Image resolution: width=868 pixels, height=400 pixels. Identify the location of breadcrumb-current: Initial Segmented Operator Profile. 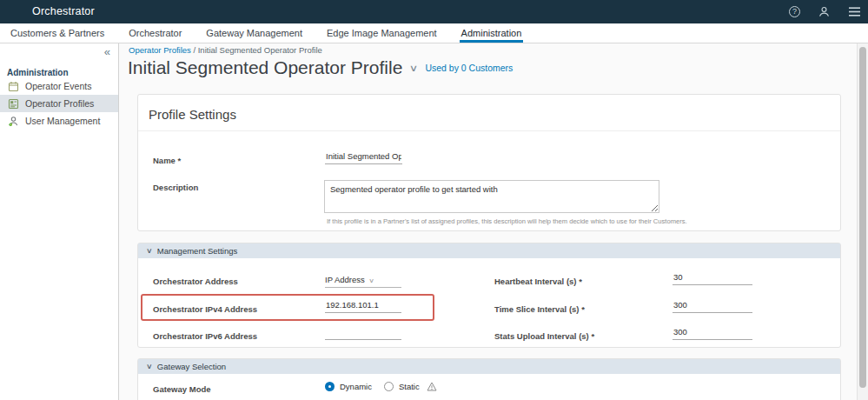
(261, 50).